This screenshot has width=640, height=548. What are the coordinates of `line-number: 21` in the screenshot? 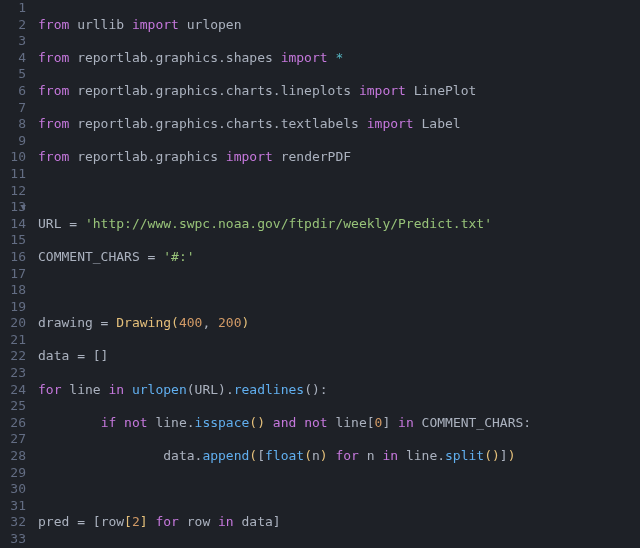 It's located at (15, 340).